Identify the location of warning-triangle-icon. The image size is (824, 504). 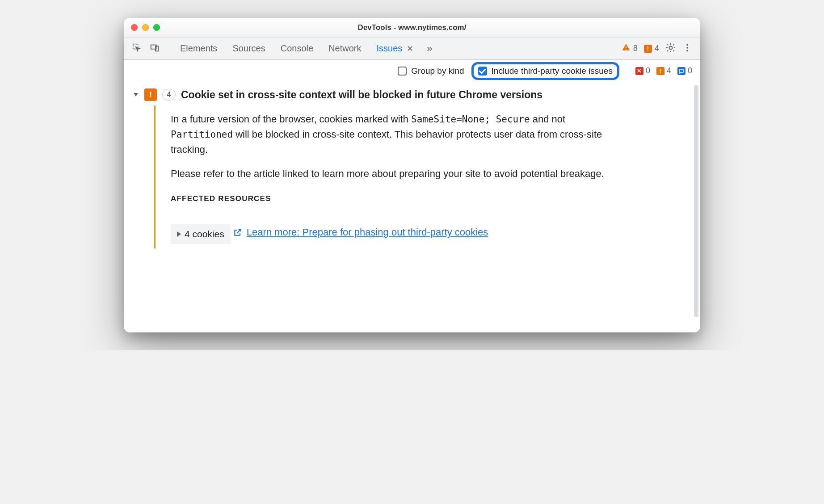
(626, 48).